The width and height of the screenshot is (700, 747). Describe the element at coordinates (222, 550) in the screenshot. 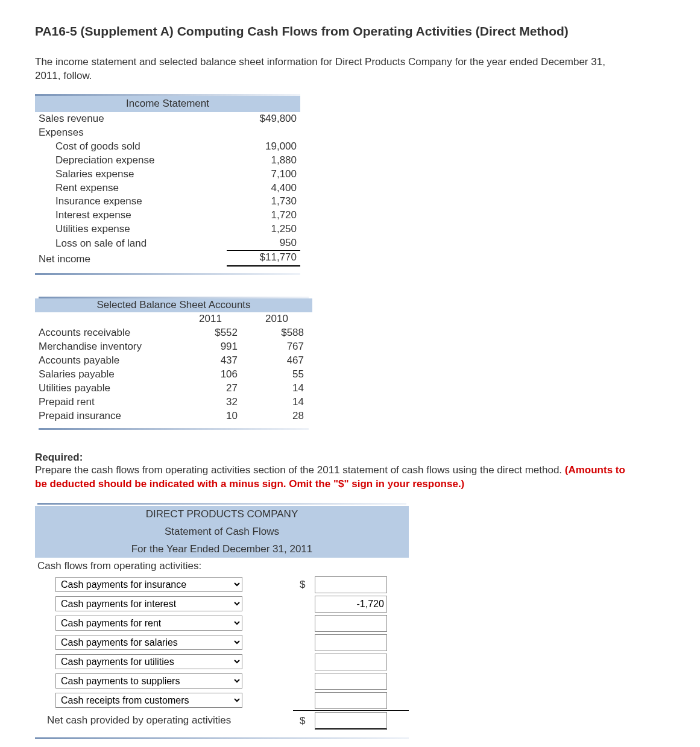

I see `period-label: For the Year Ended December 31, 2011` at that location.